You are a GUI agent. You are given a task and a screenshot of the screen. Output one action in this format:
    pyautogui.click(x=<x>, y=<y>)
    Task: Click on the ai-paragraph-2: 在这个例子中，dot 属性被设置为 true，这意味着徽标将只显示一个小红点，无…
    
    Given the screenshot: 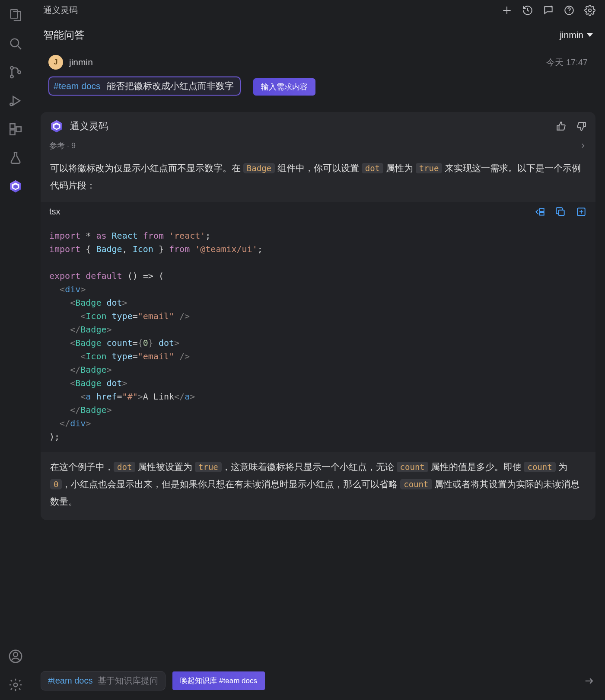 What is the action you would take?
    pyautogui.click(x=318, y=482)
    